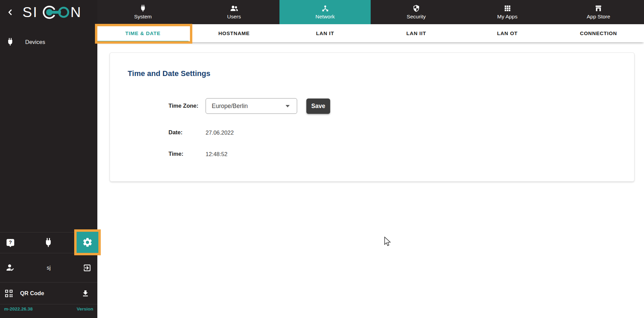  I want to click on username-label: sj, so click(49, 268).